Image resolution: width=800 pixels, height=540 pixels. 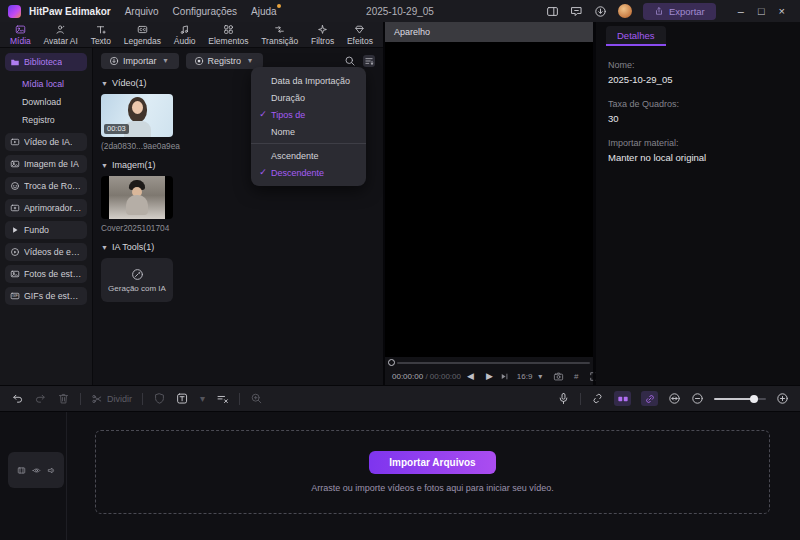 I want to click on tab-elementos: Elementos, so click(x=228, y=35).